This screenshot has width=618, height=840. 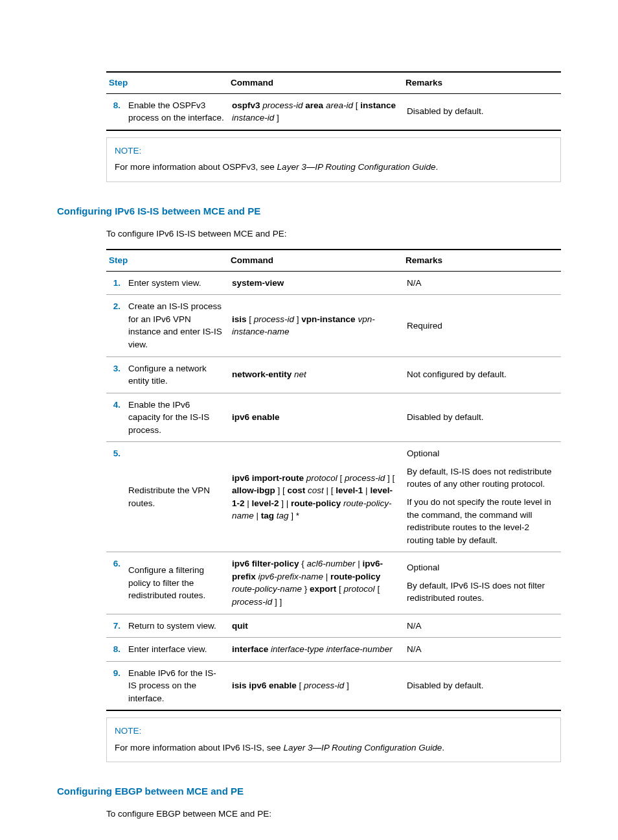 I want to click on step-number: 3., so click(x=115, y=375).